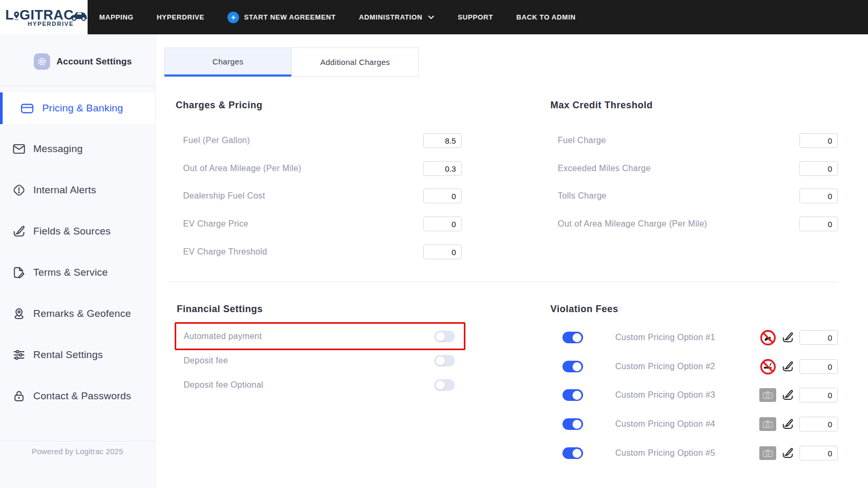 The height and width of the screenshot is (488, 868). I want to click on tab-strip: Charges Additional Charges, so click(291, 62).